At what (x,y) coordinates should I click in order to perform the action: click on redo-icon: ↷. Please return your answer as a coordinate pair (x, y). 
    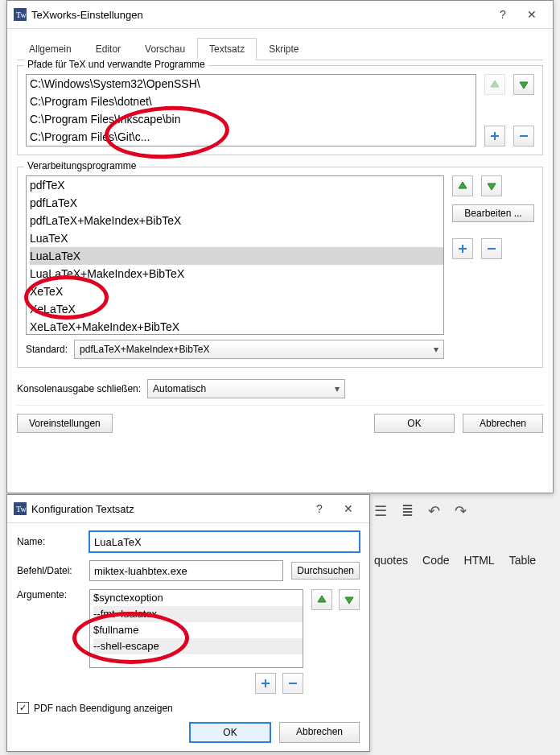
    Looking at the image, I should click on (460, 511).